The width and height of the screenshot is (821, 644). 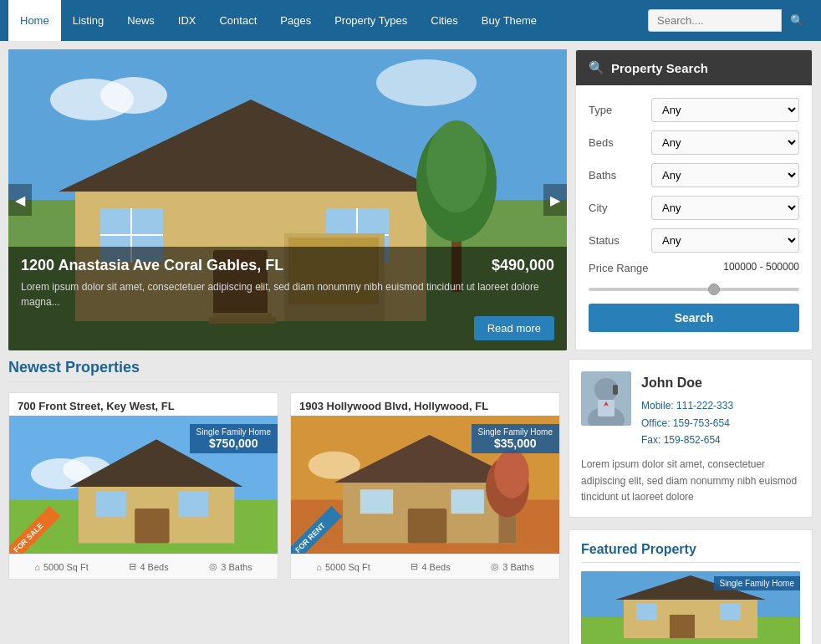 I want to click on property-1-footer: ⌂ 5000 Sq Ft ⊟ 4 Beds ◎ 3 Baths, so click(x=144, y=566).